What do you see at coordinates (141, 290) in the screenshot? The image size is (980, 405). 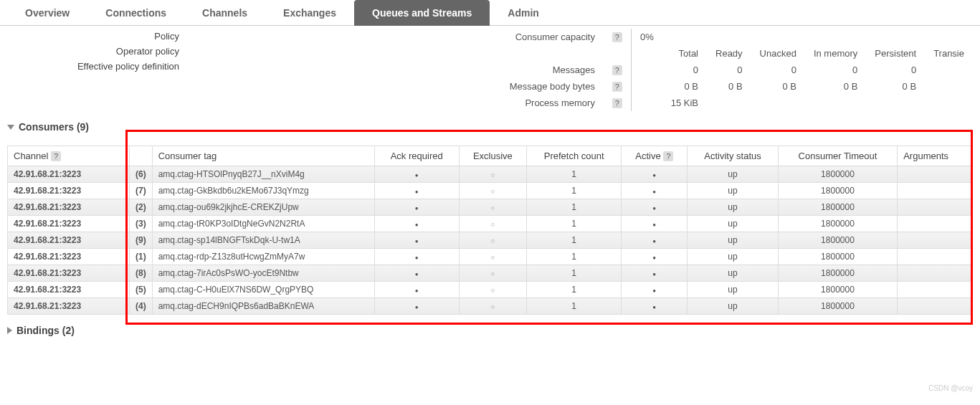 I see `channel-counter: (5)` at bounding box center [141, 290].